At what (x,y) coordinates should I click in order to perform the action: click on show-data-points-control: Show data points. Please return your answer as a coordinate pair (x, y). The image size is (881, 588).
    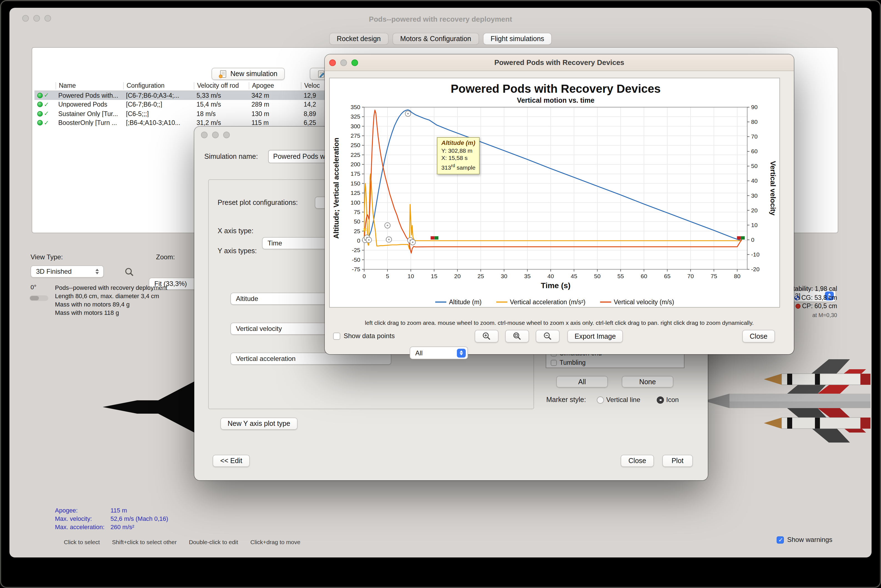
    Looking at the image, I should click on (364, 336).